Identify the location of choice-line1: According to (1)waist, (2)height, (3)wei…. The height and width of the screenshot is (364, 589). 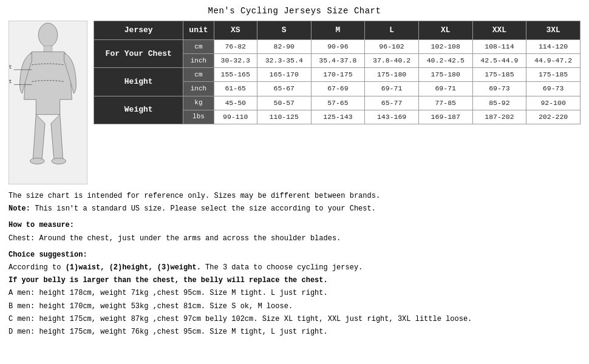
(294, 268).